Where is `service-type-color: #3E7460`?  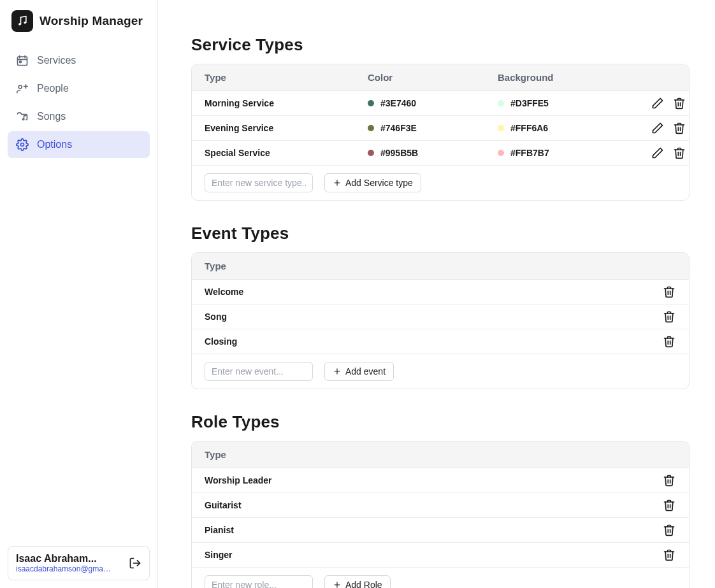
service-type-color: #3E7460 is located at coordinates (433, 103).